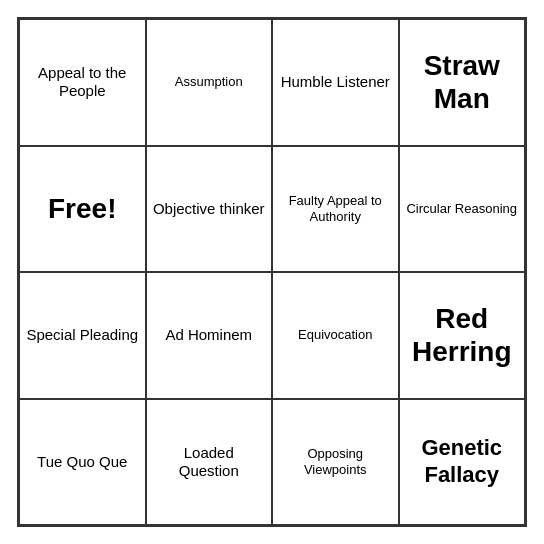  I want to click on cell-label-r1c2: Faulty Appeal to Authority, so click(336, 208).